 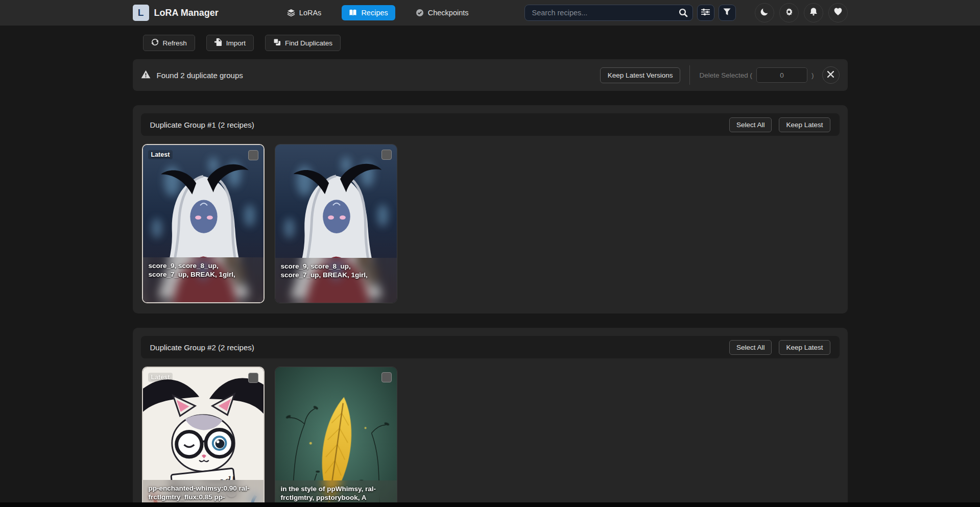 What do you see at coordinates (609, 13) in the screenshot?
I see `search-bar` at bounding box center [609, 13].